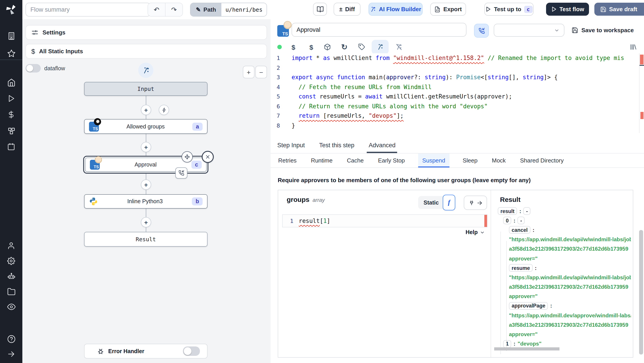 Image resolution: width=644 pixels, height=363 pixels. What do you see at coordinates (208, 157) in the screenshot?
I see `delete-node-button` at bounding box center [208, 157].